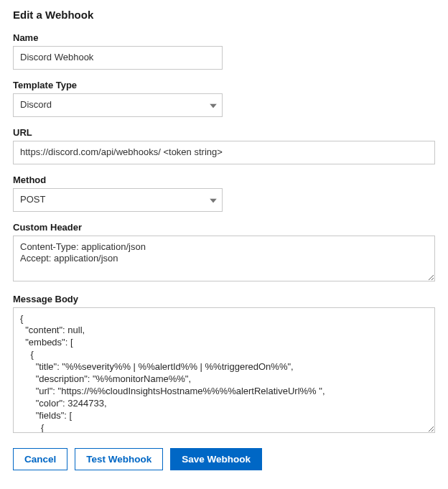  What do you see at coordinates (224, 152) in the screenshot?
I see `url-input` at bounding box center [224, 152].